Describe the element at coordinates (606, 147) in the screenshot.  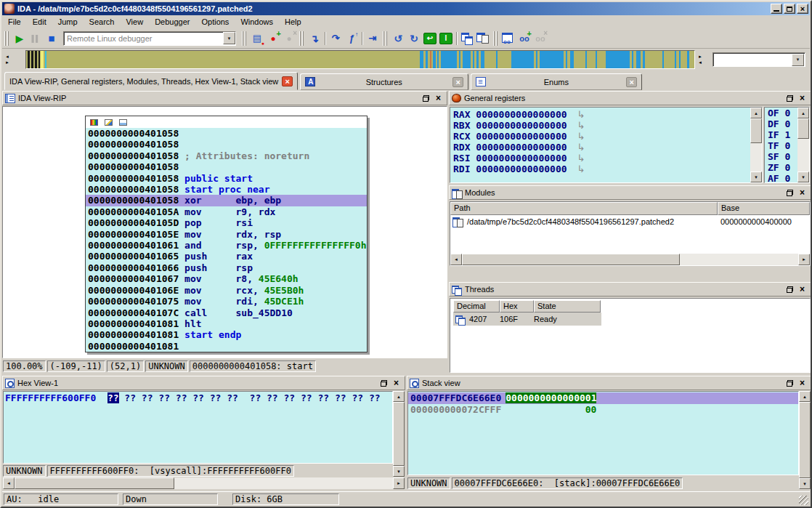
I see `register-row: RDX 0000000000000000` at that location.